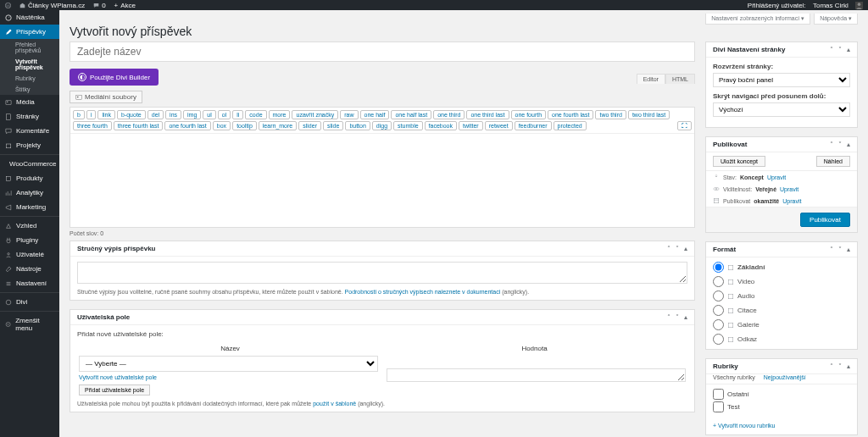 The image size is (868, 437). What do you see at coordinates (30, 146) in the screenshot?
I see `menu-projects: Projekty` at bounding box center [30, 146].